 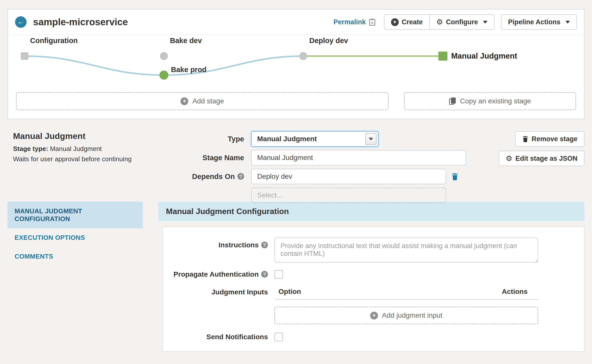 I want to click on stage-info: Manual Judgment Stage type, so click(x=83, y=147).